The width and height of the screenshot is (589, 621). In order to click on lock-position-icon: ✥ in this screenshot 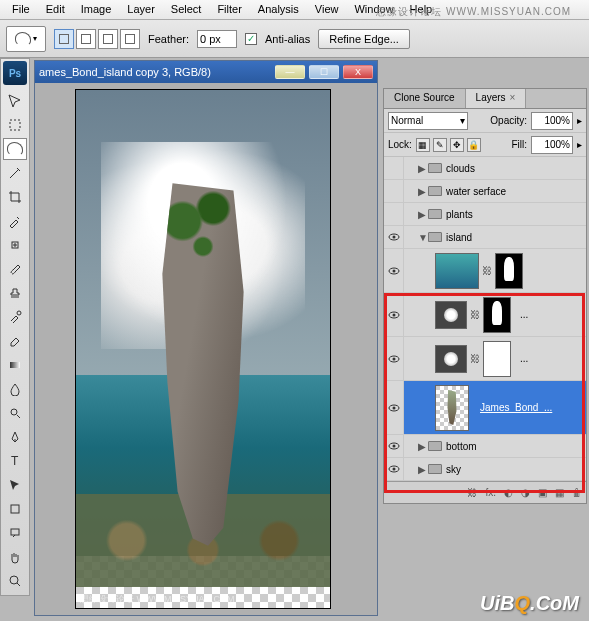, I will do `click(457, 145)`.